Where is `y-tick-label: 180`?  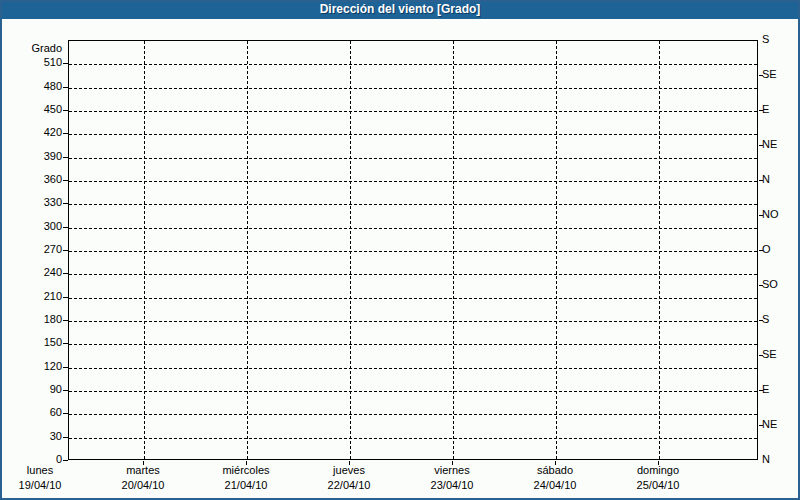
y-tick-label: 180 is located at coordinates (31, 320).